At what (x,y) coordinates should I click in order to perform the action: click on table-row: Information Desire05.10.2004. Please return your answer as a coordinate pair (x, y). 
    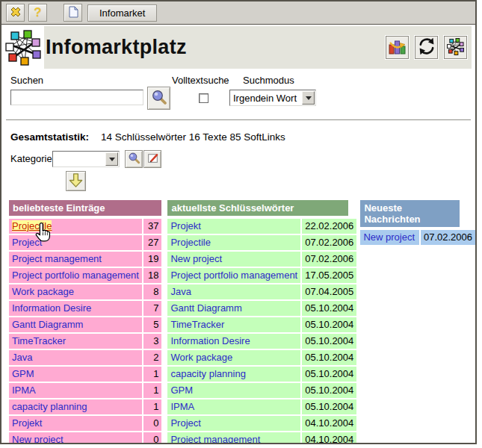
    Looking at the image, I should click on (262, 341).